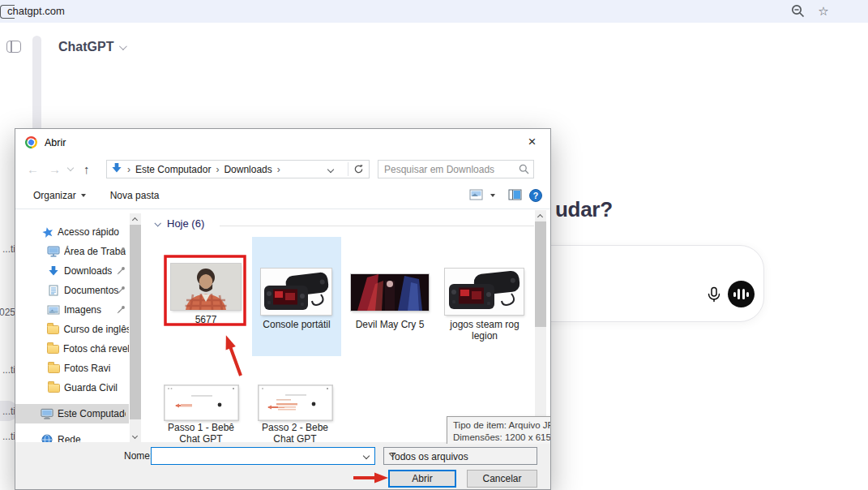 Image resolution: width=868 pixels, height=490 pixels. Describe the element at coordinates (92, 47) in the screenshot. I see `chatgpt-model-switcher: ChatGPT` at that location.